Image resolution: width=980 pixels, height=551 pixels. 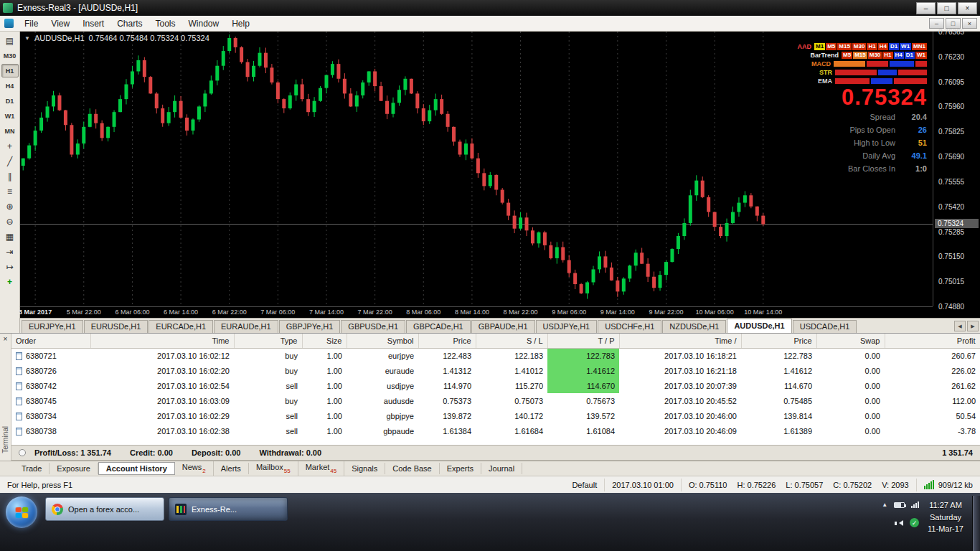 I want to click on cell-sl: 0.75073, so click(x=512, y=400).